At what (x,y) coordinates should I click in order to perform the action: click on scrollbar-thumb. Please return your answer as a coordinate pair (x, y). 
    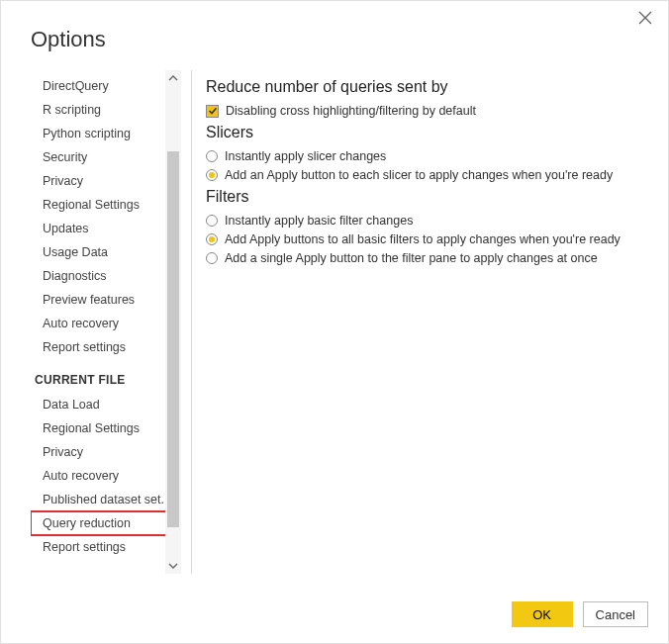
    Looking at the image, I should click on (173, 339).